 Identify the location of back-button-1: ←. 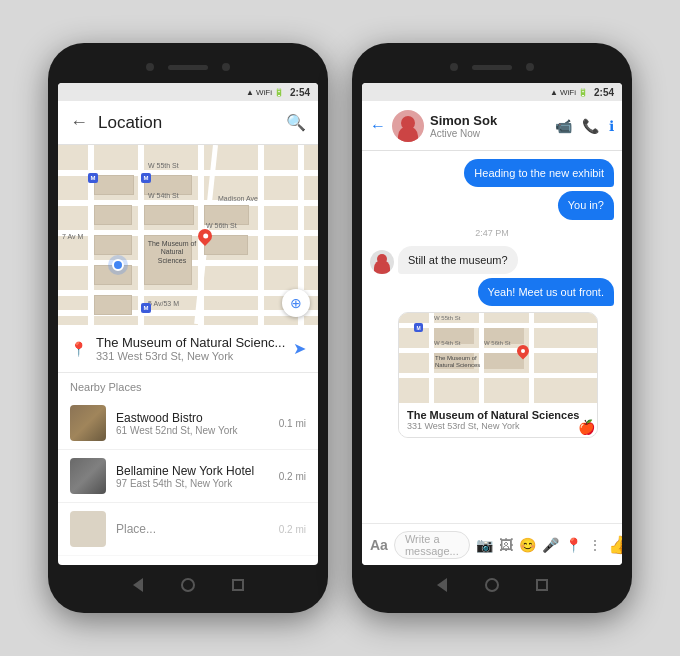
(79, 122).